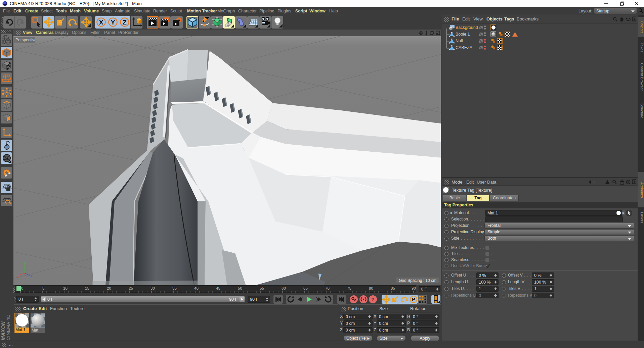 Image resolution: width=644 pixels, height=348 pixels. I want to click on svg-text: 80, so click(371, 288).